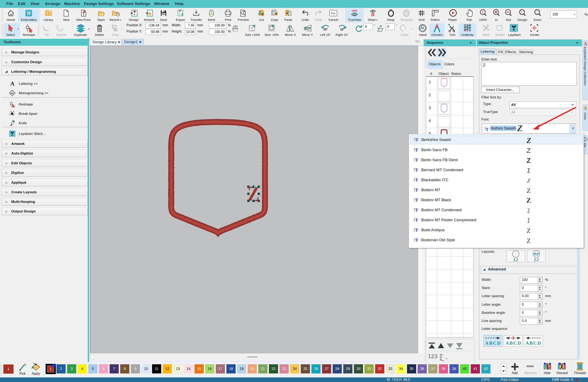 Image resolution: width=588 pixels, height=382 pixels. What do you see at coordinates (483, 12) in the screenshot?
I see `svg-text: 1` at bounding box center [483, 12].